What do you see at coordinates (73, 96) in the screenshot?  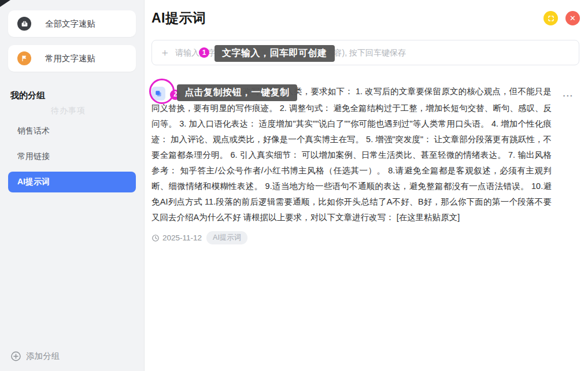 I see `sidebar-section-title: 我的分组` at bounding box center [73, 96].